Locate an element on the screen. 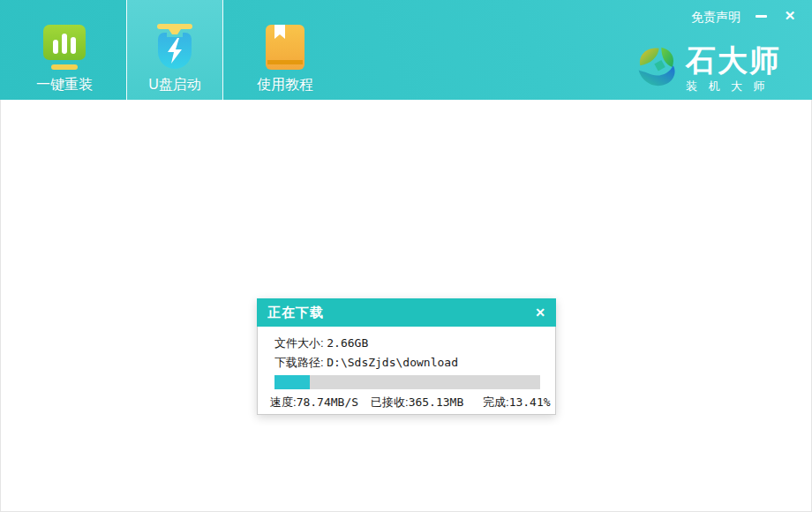  tab-bar: 一键重装 U盘启动 is located at coordinates (175, 49).